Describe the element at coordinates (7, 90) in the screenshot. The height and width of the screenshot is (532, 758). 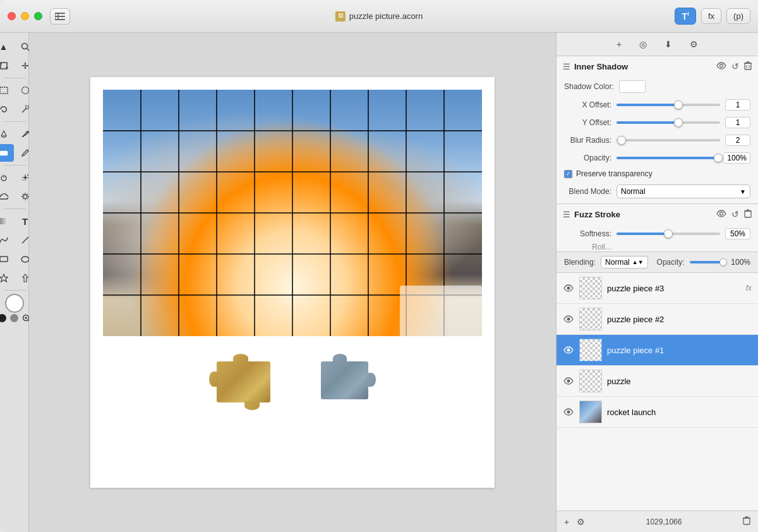
I see `rect-select-tool` at that location.